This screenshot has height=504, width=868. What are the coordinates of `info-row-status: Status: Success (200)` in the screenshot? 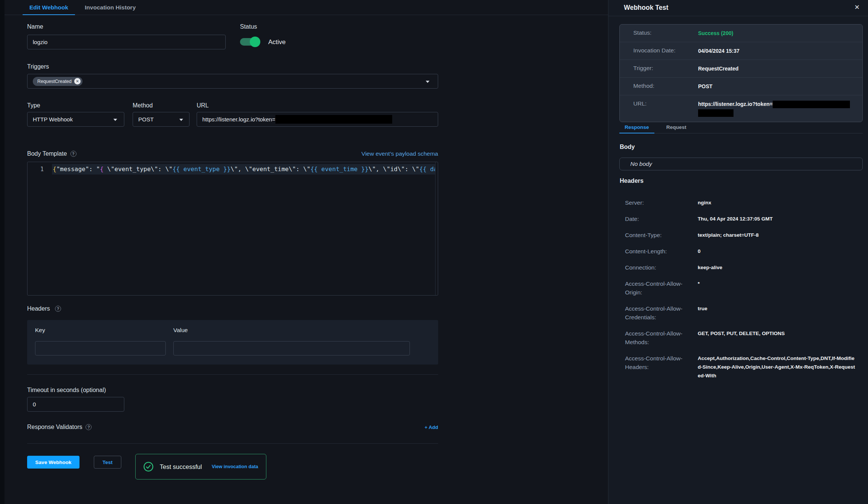 It's located at (741, 33).